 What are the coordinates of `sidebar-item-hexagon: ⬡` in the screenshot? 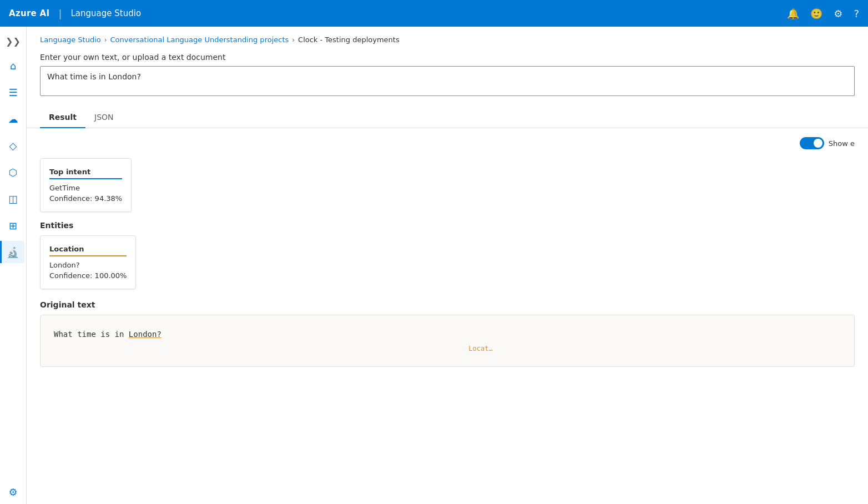 It's located at (13, 172).